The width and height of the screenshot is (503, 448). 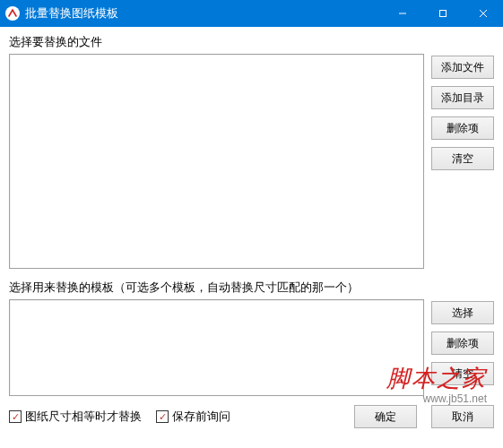 I want to click on delete-template-item-button: 删除项, so click(x=463, y=343).